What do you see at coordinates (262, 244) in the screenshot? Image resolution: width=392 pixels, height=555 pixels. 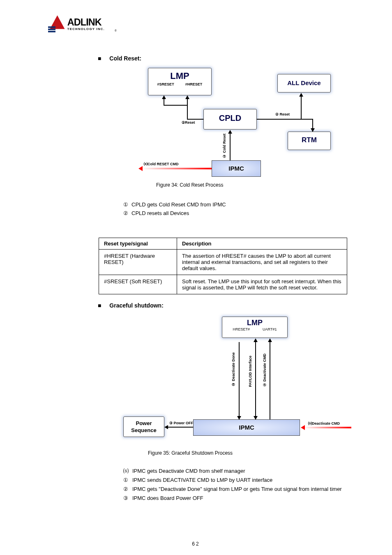 I see `table-header: Description` at bounding box center [262, 244].